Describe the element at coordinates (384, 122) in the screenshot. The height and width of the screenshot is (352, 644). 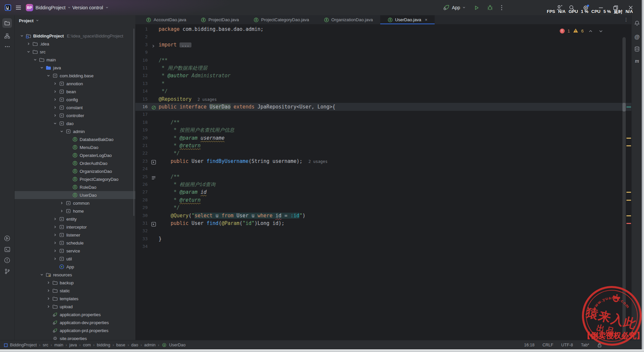
I see `code-line-18: 18 /**` at that location.